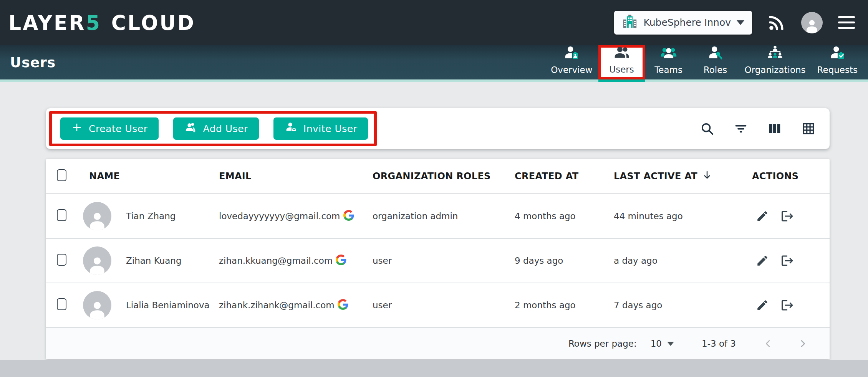  Describe the element at coordinates (564, 305) in the screenshot. I see `user-created-at: 2 months ago` at that location.